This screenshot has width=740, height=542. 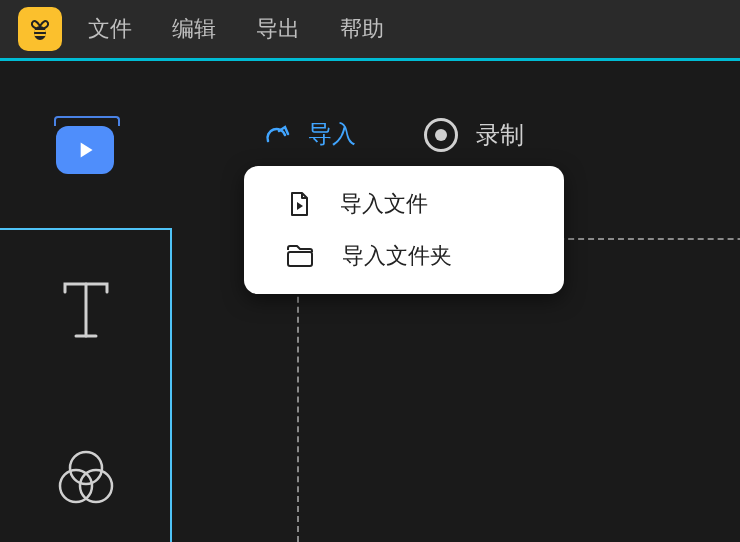 I want to click on record-action: 录制, so click(x=474, y=135).